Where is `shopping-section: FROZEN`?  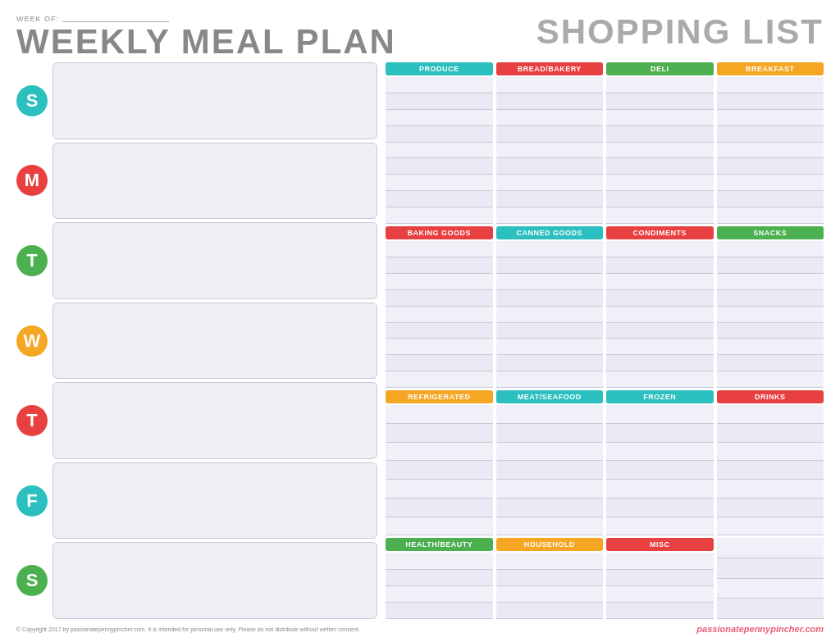
shopping-section: FROZEN is located at coordinates (660, 462).